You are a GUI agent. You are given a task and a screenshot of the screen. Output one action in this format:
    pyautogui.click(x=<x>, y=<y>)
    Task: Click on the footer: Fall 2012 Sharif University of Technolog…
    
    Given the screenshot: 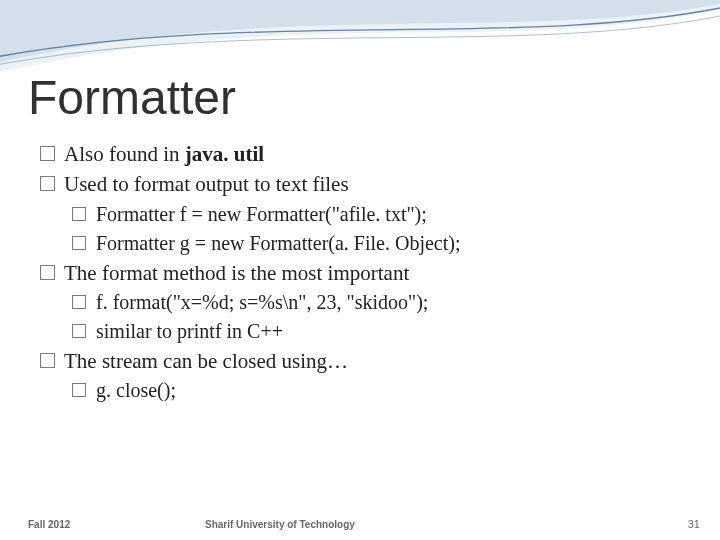 What is the action you would take?
    pyautogui.click(x=360, y=520)
    